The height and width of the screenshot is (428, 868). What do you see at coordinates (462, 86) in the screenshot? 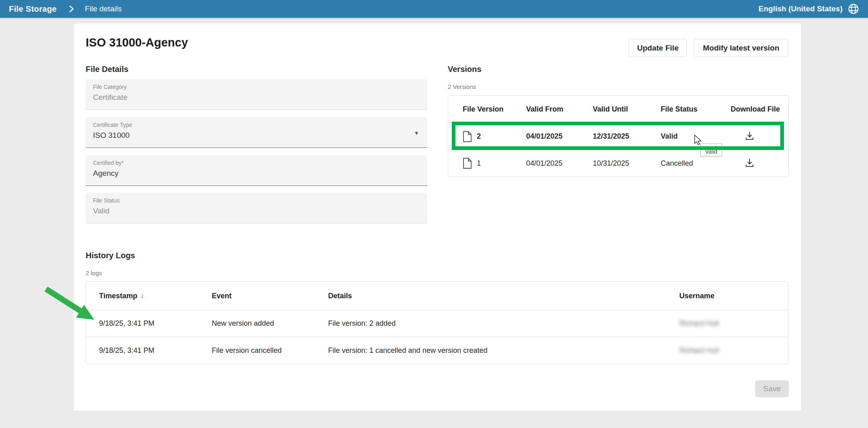
I see `versions-count: 2 Versions` at bounding box center [462, 86].